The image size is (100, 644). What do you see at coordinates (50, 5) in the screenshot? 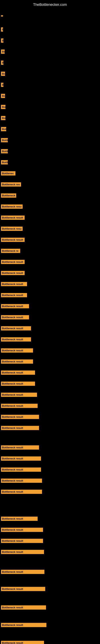
I see `site-title: TheBottlenecker.com` at bounding box center [50, 5].